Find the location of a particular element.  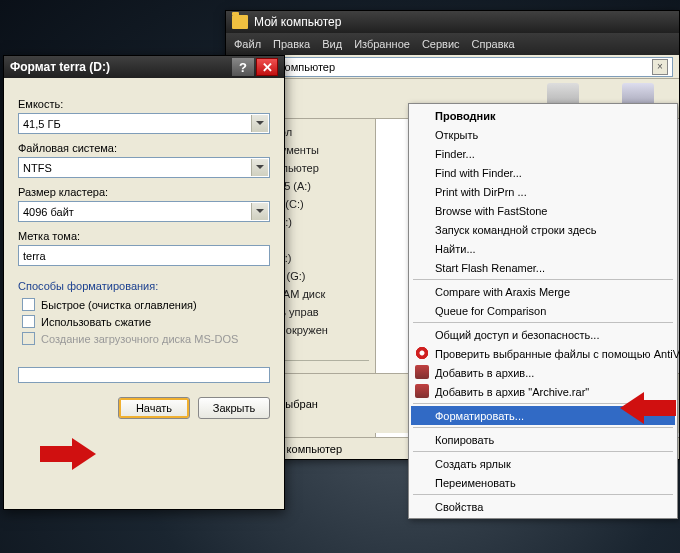

context-item: Find with Finder... is located at coordinates (543, 172).